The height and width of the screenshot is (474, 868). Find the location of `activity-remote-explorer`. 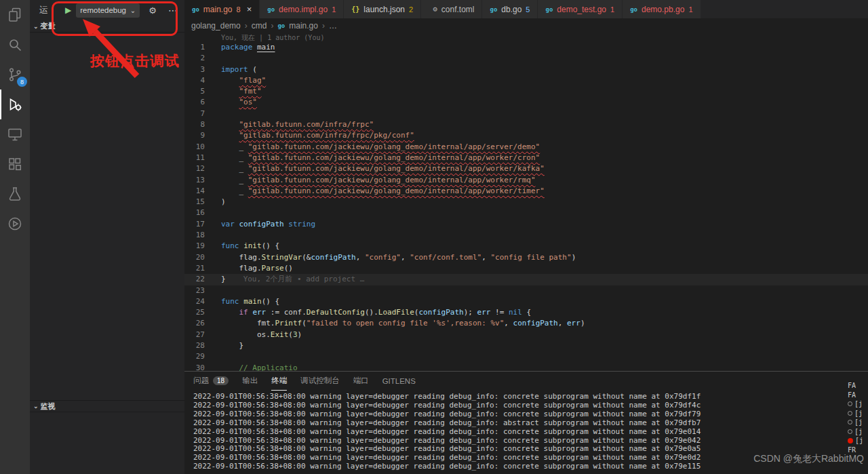

activity-remote-explorer is located at coordinates (15, 134).